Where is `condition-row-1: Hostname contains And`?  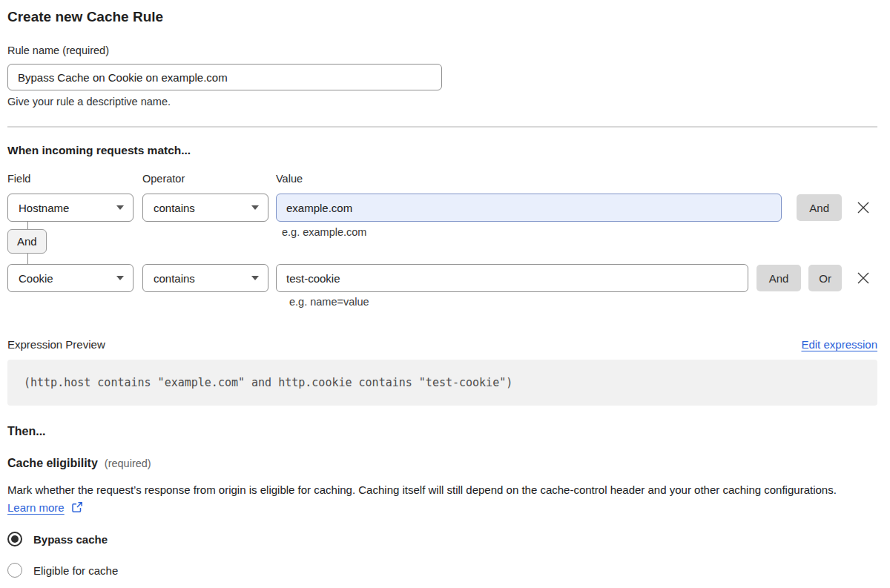
condition-row-1: Hostname contains And is located at coordinates (442, 208).